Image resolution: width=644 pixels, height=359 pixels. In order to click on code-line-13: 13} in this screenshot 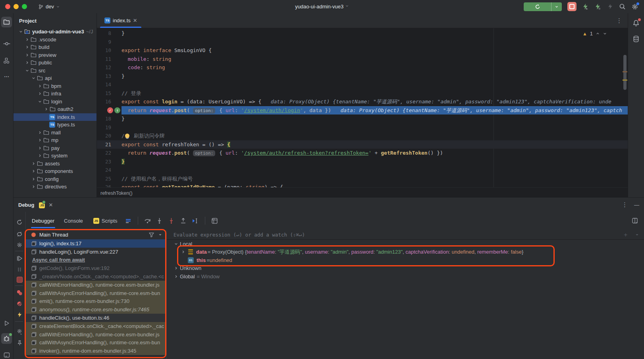, I will do `click(362, 76)`.